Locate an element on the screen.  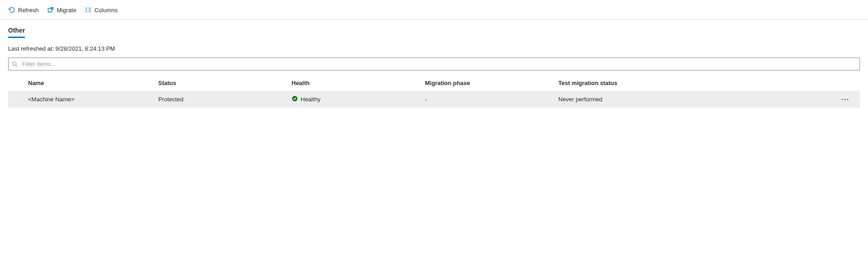
column-header-status: Status is located at coordinates (225, 83).